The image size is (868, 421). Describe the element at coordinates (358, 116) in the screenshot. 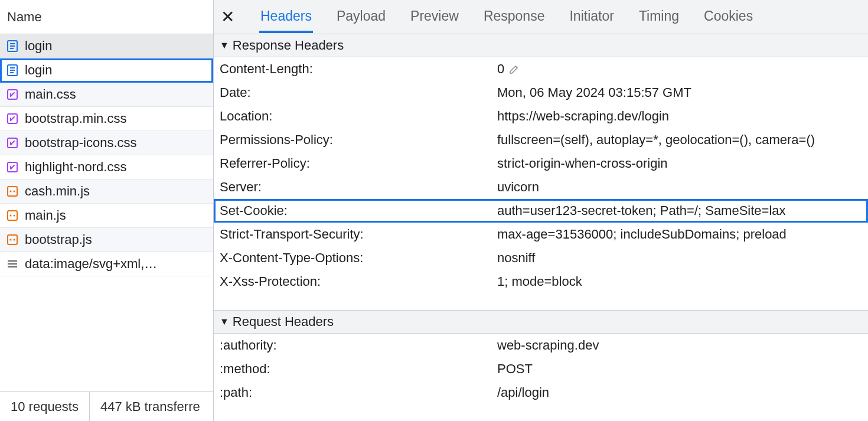

I see `header-name: Location:` at that location.